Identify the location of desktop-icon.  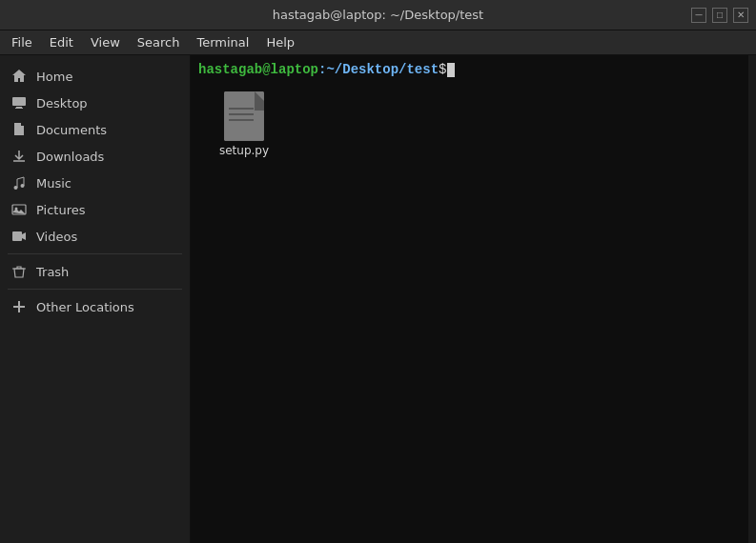
(19, 103).